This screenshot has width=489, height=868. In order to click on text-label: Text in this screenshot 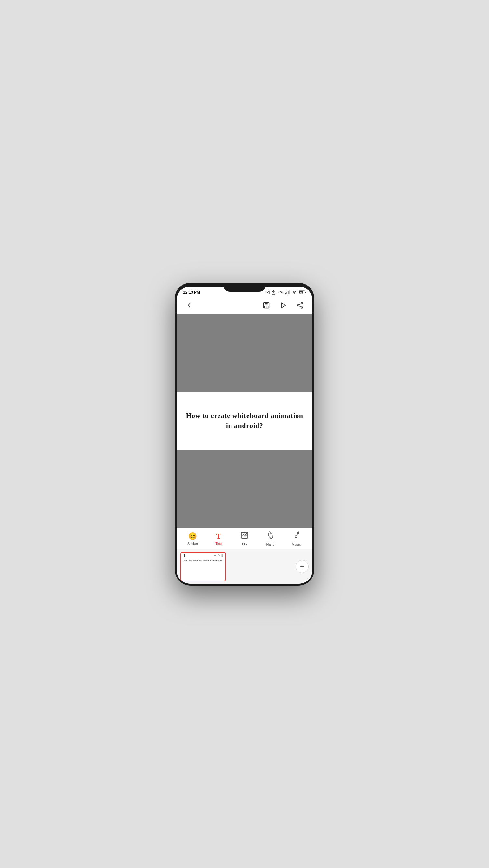, I will do `click(218, 544)`.